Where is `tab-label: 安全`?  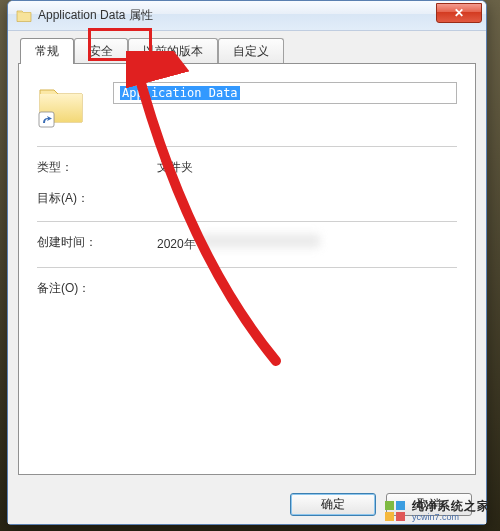 tab-label: 安全 is located at coordinates (101, 51).